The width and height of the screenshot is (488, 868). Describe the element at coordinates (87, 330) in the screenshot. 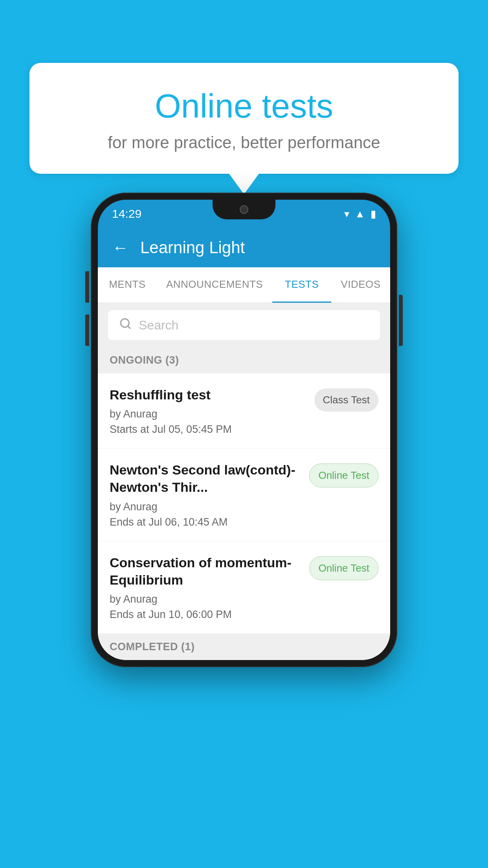

I see `volume-down-button` at that location.